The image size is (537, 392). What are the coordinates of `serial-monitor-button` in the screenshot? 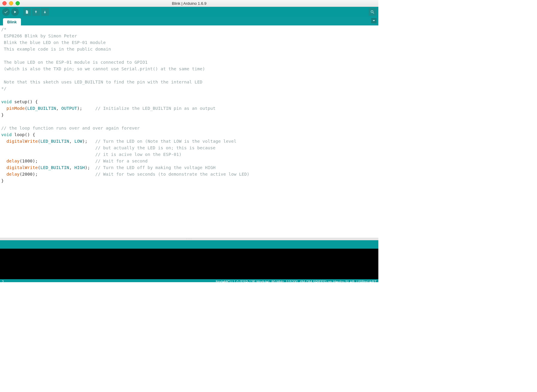 It's located at (372, 12).